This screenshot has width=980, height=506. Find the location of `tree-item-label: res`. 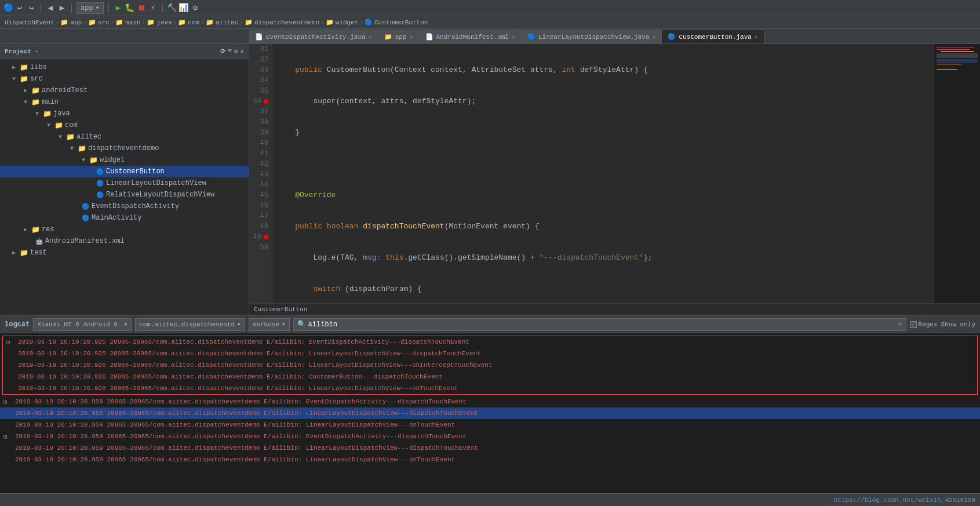

tree-item-label: res is located at coordinates (48, 230).